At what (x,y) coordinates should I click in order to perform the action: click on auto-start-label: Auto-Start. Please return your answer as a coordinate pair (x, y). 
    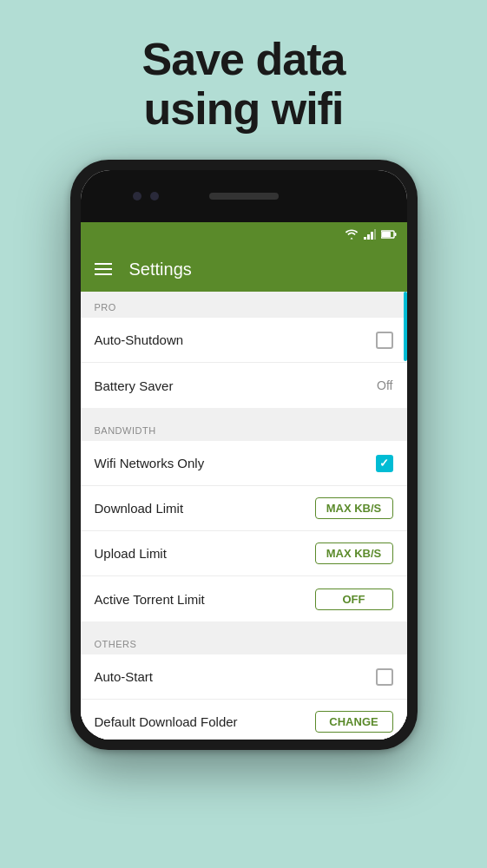
    Looking at the image, I should click on (124, 677).